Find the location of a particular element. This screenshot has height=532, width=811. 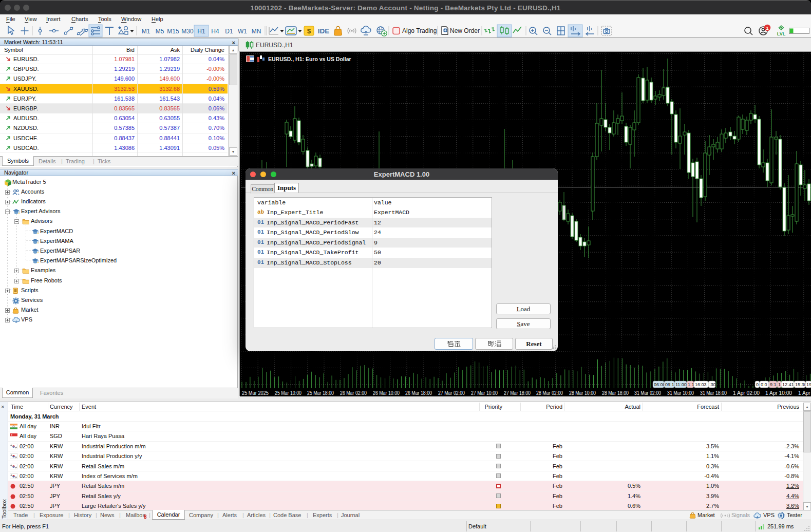

svg-text: New Order is located at coordinates (465, 31).